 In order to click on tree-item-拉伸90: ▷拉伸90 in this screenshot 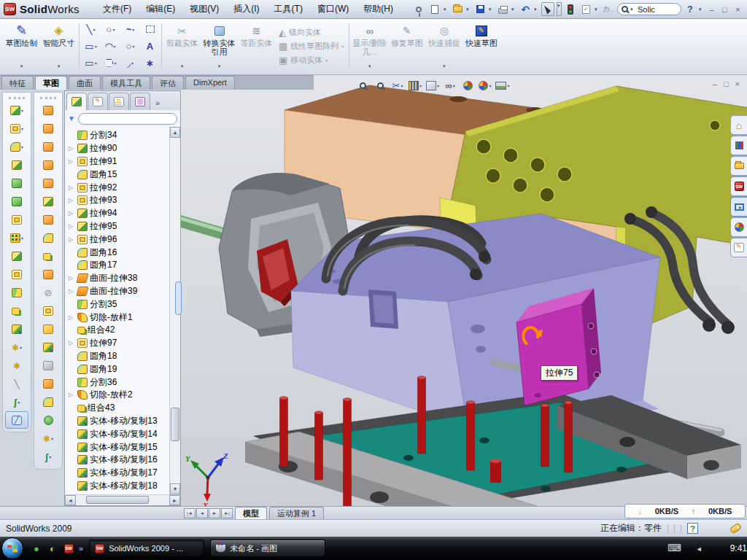, I will do `click(123, 149)`.